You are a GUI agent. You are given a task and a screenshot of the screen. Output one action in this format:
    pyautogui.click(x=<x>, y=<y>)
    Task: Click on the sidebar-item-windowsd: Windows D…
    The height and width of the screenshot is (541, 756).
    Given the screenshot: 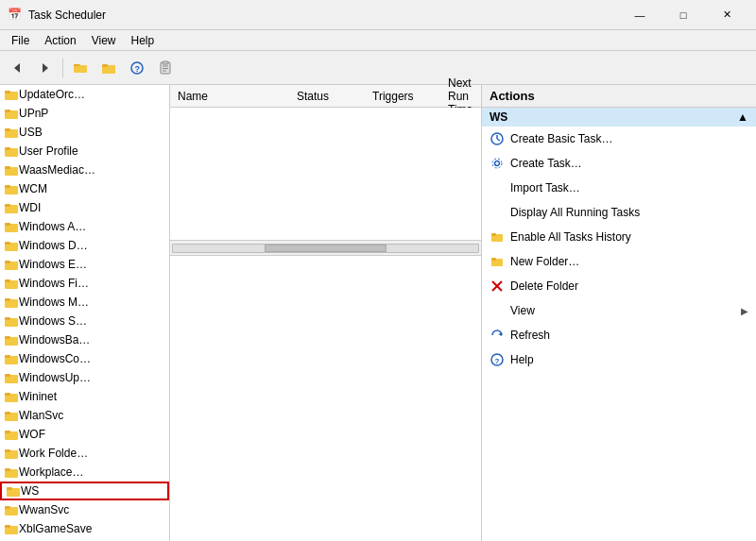 What is the action you would take?
    pyautogui.click(x=85, y=245)
    